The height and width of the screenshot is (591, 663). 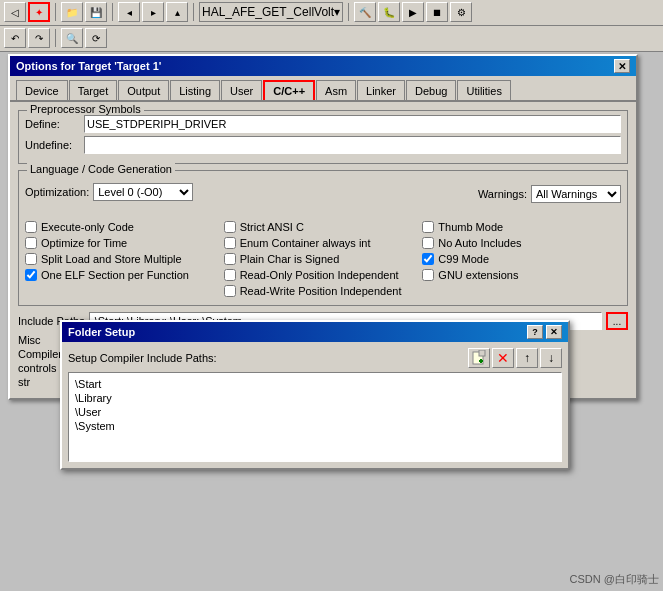 I want to click on dialog-close-button: ✕, so click(x=622, y=66).